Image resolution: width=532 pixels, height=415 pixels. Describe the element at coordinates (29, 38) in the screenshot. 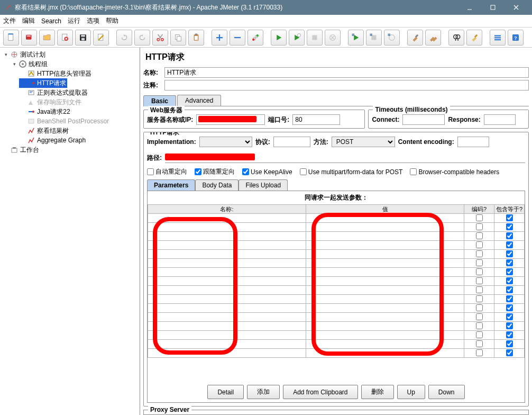

I see `templates-icon` at that location.